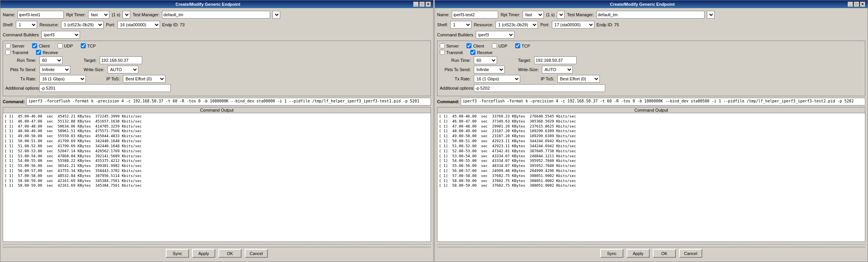 The image size is (868, 262). What do you see at coordinates (428, 4) in the screenshot?
I see `close-btn-1: ✕` at bounding box center [428, 4].